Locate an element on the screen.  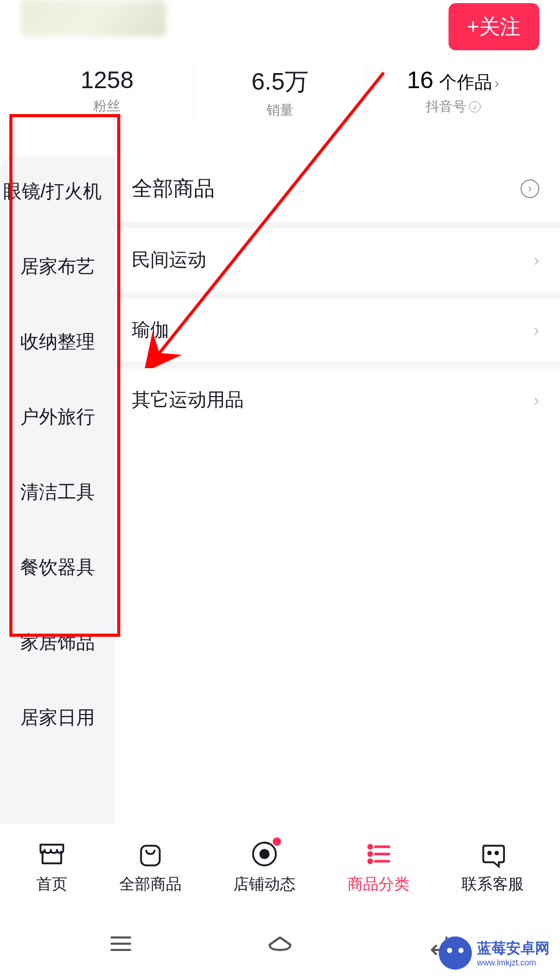
bottom-nav: 首页 全部商品 店铺动态 is located at coordinates (280, 866).